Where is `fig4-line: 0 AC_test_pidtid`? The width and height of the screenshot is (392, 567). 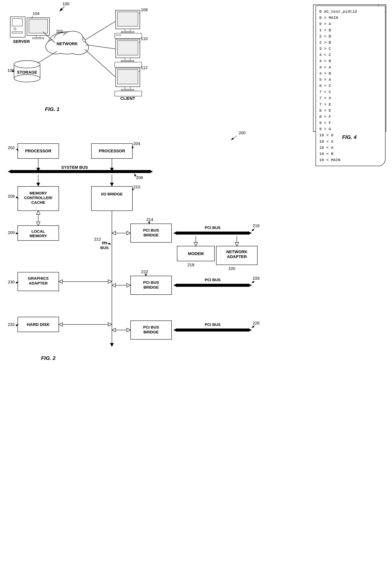
fig4-line: 0 AC_test_pidtid is located at coordinates (350, 12).